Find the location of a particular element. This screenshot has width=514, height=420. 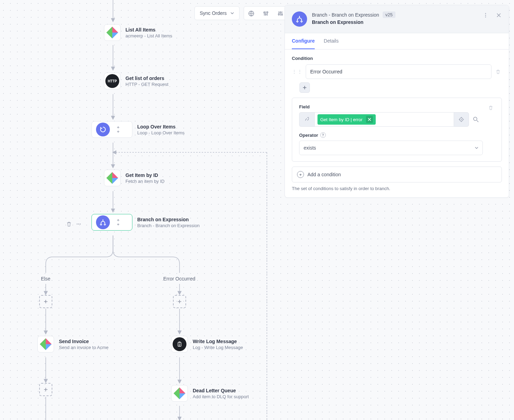

node-subtitle: Send an invoice to Acme is located at coordinates (84, 348).